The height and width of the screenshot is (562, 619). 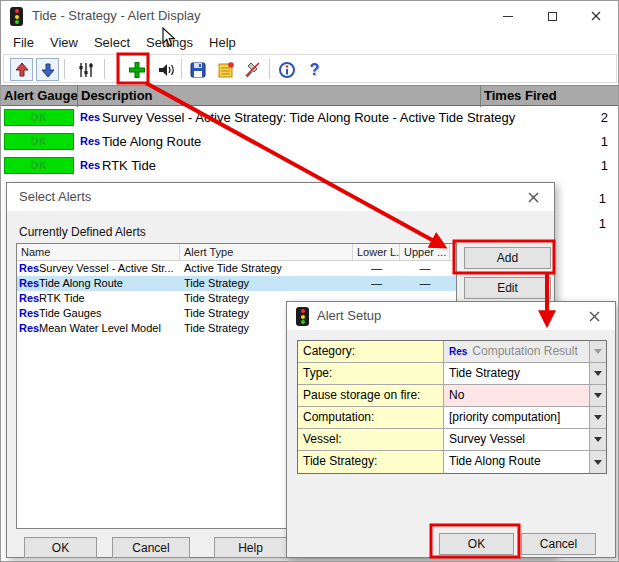 I want to click on save-button, so click(x=198, y=70).